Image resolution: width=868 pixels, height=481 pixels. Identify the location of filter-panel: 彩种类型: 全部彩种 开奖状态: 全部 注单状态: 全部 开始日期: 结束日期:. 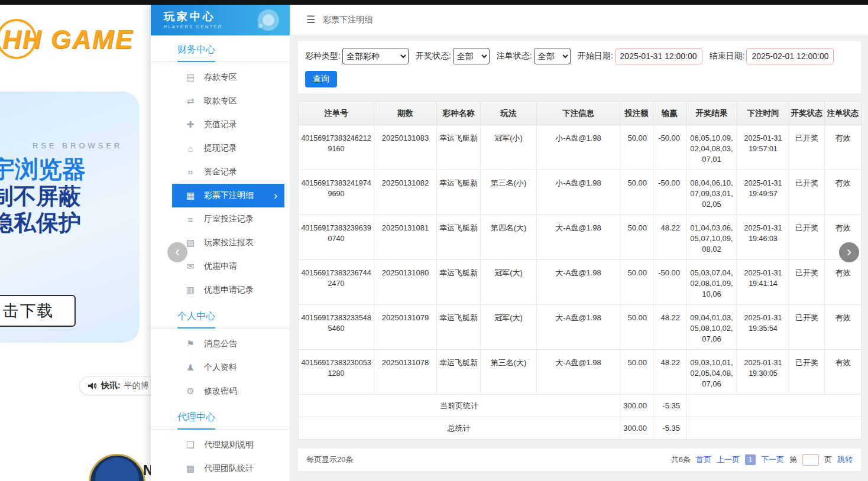
(579, 67).